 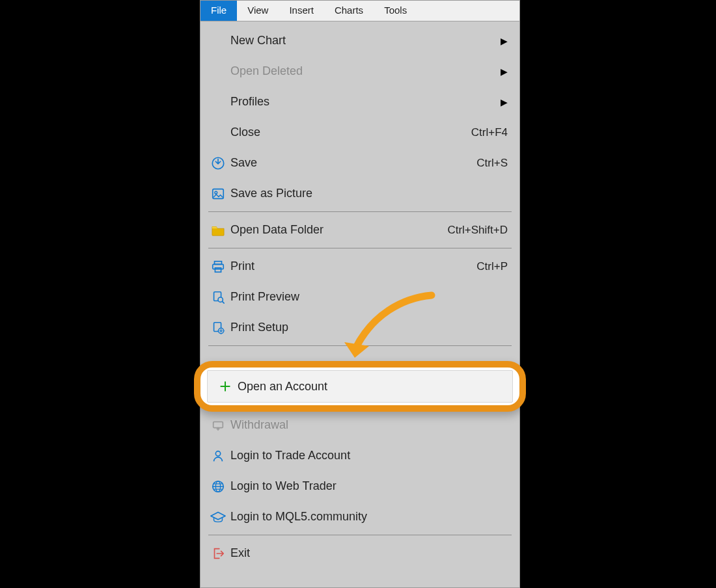 I want to click on menu-item-label: Open Deleted, so click(x=365, y=72).